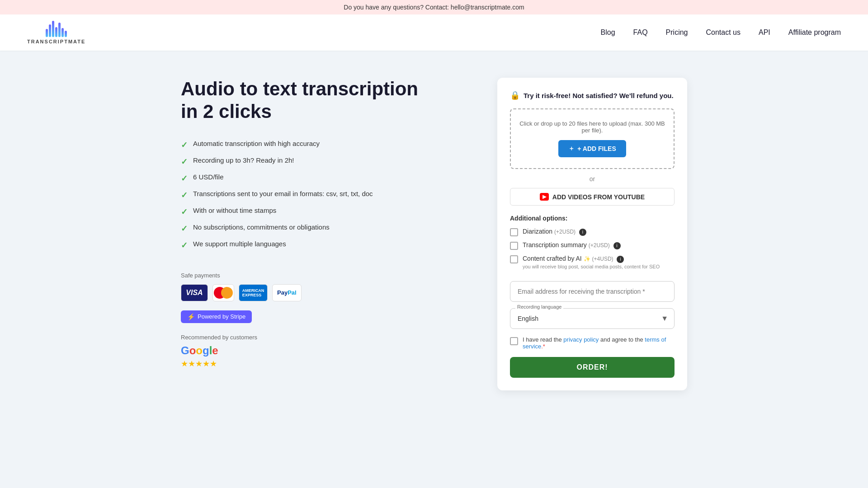 This screenshot has height=488, width=868. Describe the element at coordinates (326, 145) in the screenshot. I see `list-item: ✓Automatic transcription with high accur…` at that location.